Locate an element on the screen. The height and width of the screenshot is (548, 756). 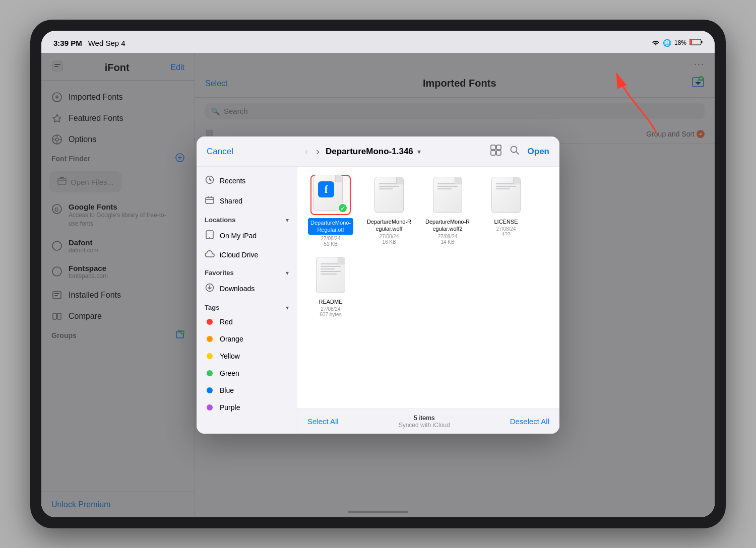
file-size-woff: 16 KB is located at coordinates (389, 242).